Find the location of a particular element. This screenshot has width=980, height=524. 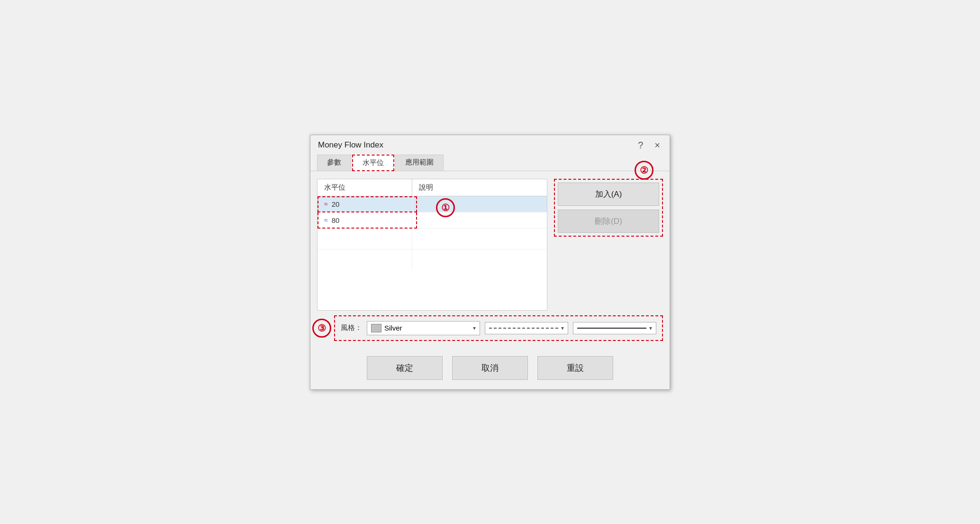

tab-params: 參數 is located at coordinates (334, 163).